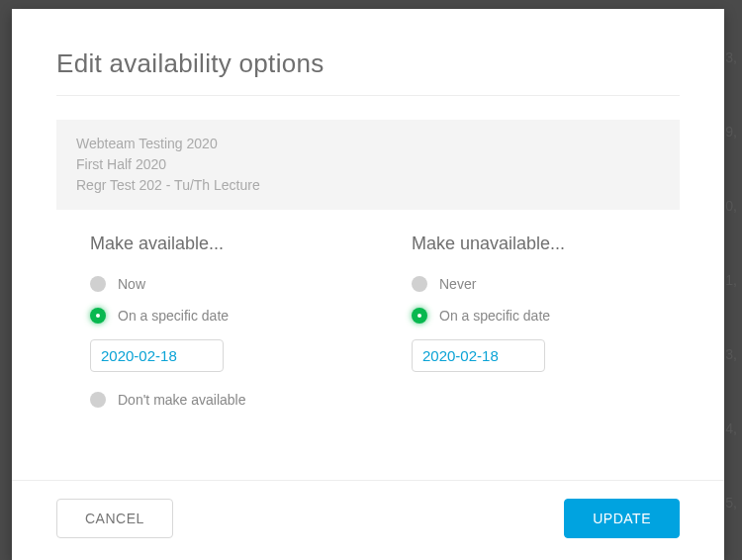  What do you see at coordinates (368, 164) in the screenshot?
I see `context-line-2: First Half 2020` at bounding box center [368, 164].